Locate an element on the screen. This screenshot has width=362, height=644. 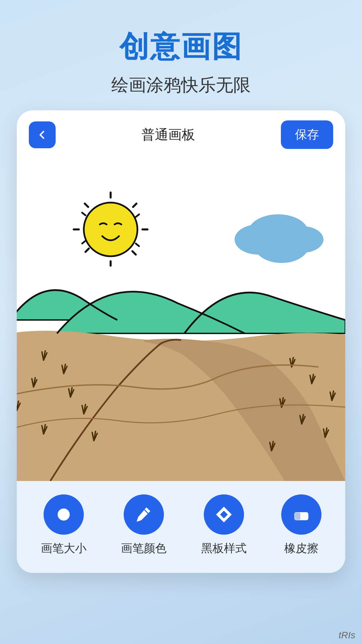
bottom-toolbar: 画笔大小 画笔颜色 黑板样式 is located at coordinates (181, 527).